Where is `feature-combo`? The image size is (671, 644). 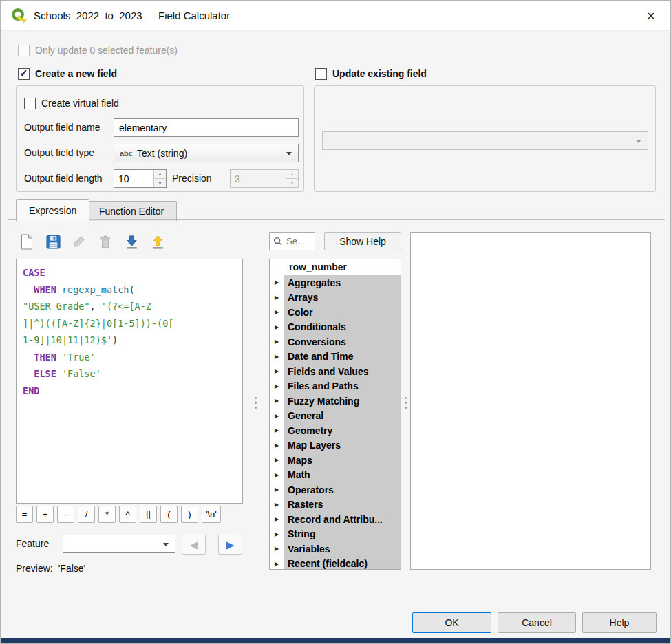 feature-combo is located at coordinates (119, 544).